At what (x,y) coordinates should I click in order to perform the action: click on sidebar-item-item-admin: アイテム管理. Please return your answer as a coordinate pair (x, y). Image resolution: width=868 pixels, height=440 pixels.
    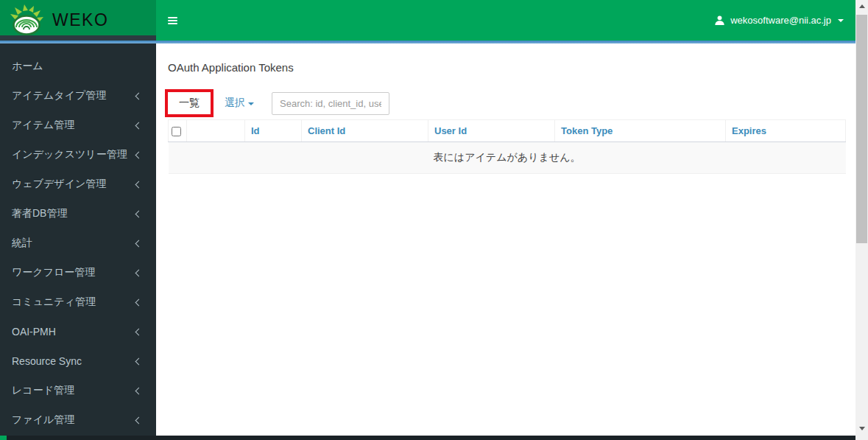
    Looking at the image, I should click on (78, 125).